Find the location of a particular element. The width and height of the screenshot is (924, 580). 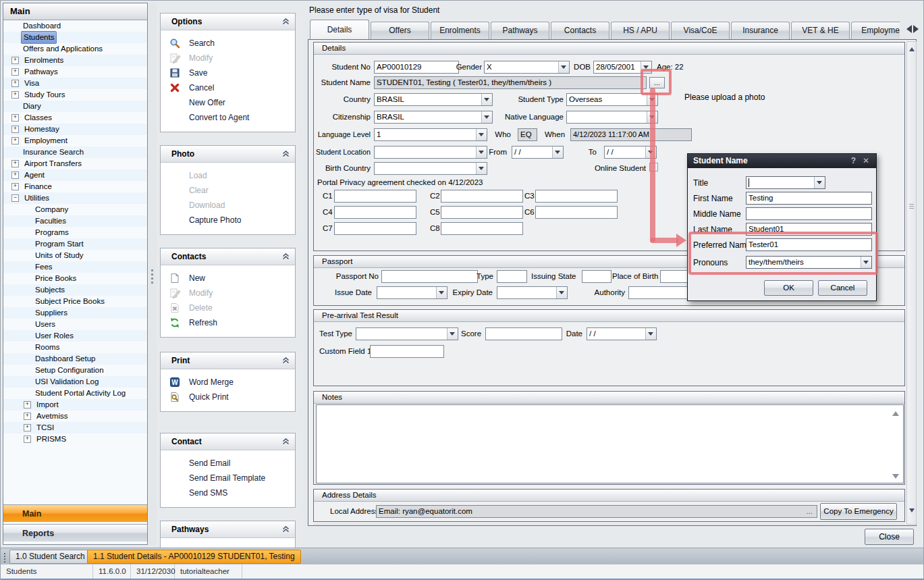

sidebar-item-company: Company is located at coordinates (76, 209).